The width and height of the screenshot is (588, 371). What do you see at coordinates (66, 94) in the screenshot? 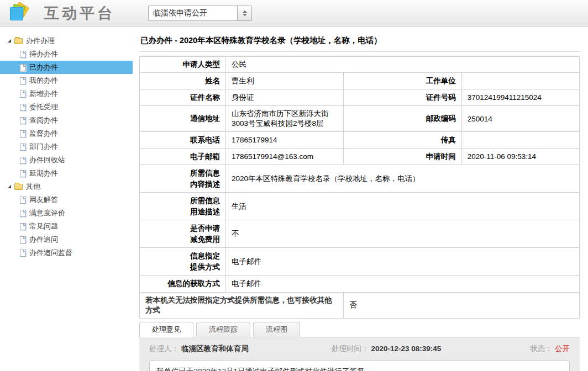
I see `sidebar-item-xinzeng: 新增办件` at bounding box center [66, 94].